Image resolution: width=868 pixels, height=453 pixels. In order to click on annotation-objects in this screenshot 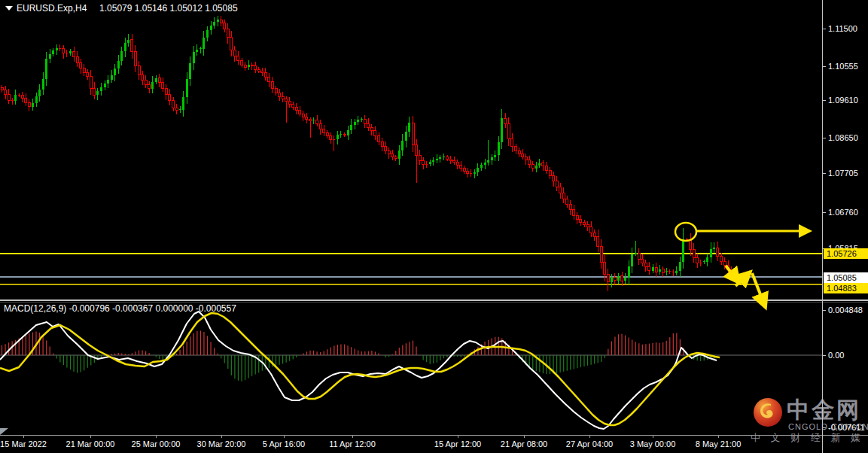, I will do `click(742, 265)`.